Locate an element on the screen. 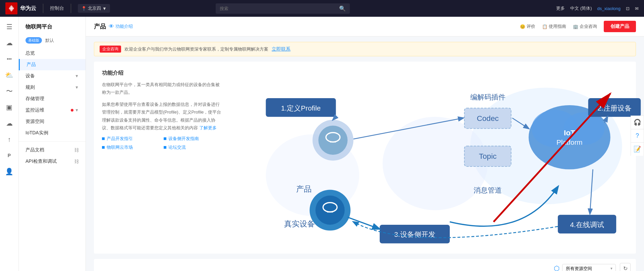 The image size is (644, 271). create-product-button: 创建产品 is located at coordinates (620, 26).